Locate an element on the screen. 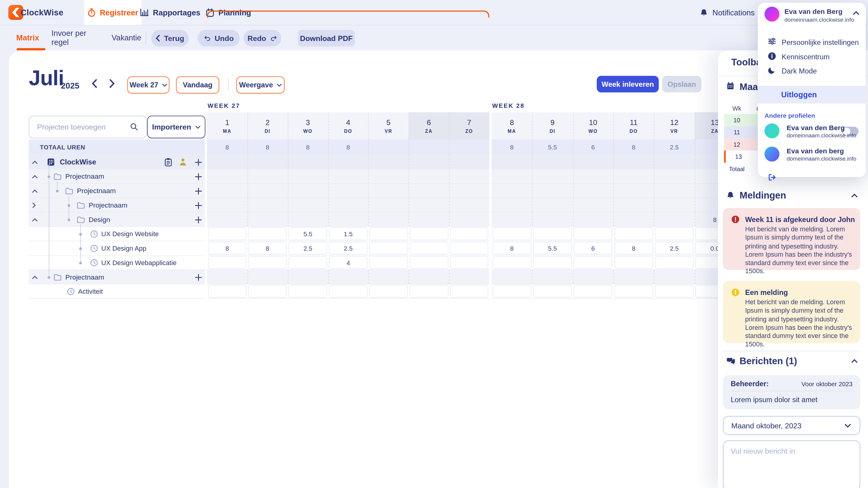 This screenshot has width=868, height=488. user-avatar is located at coordinates (772, 14).